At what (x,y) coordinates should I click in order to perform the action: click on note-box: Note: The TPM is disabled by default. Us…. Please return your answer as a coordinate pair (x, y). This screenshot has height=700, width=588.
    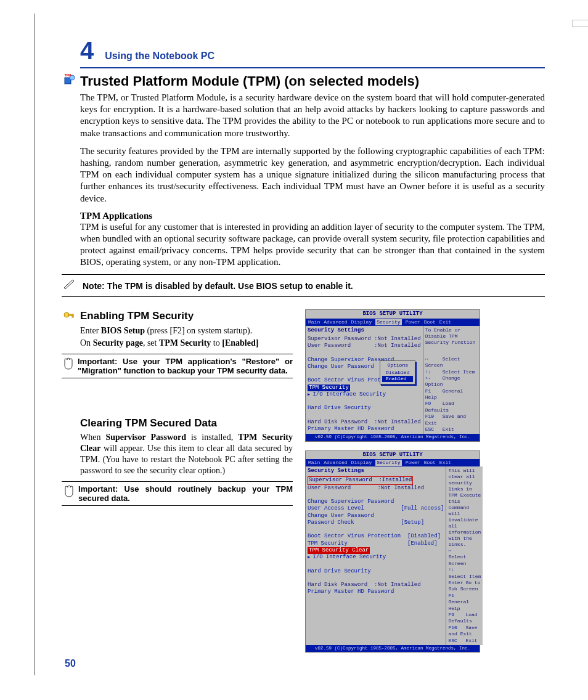
    Looking at the image, I should click on (303, 286).